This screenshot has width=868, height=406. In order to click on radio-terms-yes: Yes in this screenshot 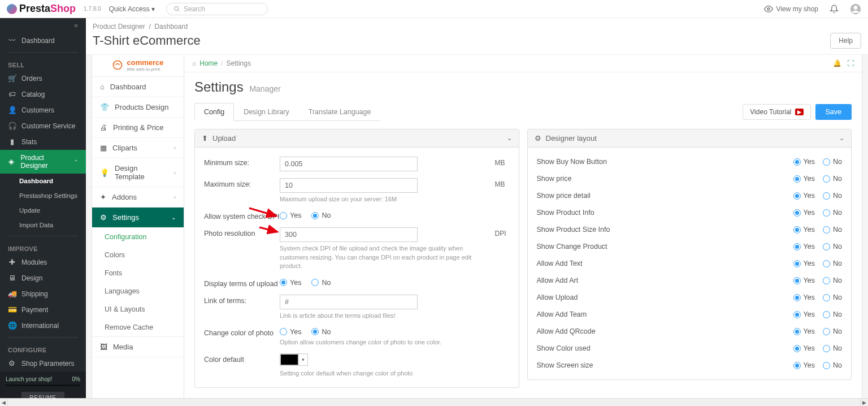, I will do `click(290, 283)`.